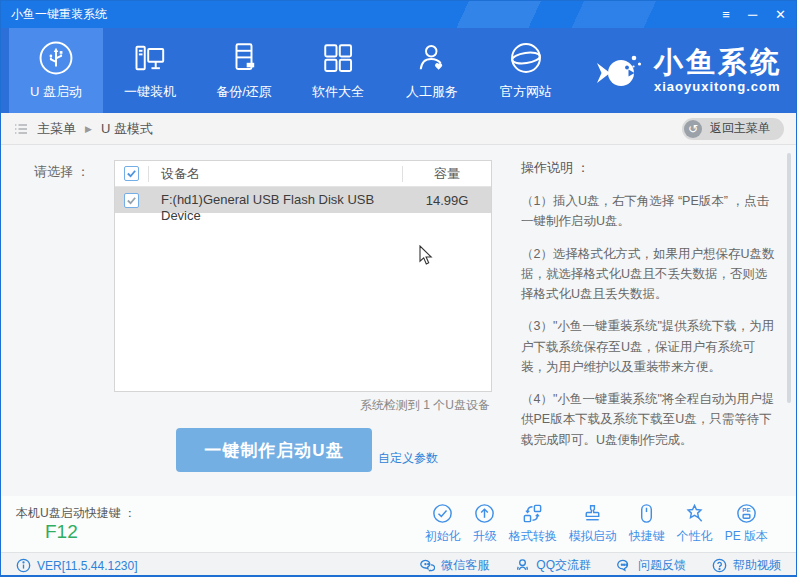 The image size is (797, 577). I want to click on help-question-icon, so click(720, 566).